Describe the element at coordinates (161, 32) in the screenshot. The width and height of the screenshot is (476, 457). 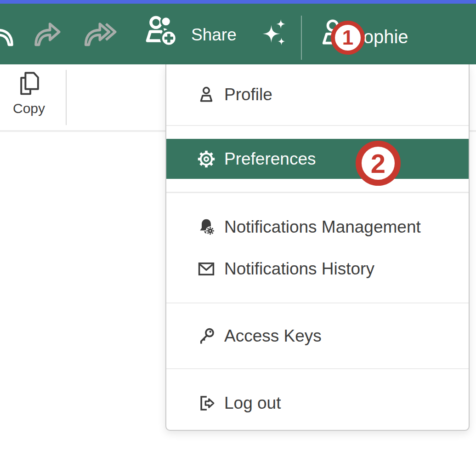
I see `share-button` at that location.